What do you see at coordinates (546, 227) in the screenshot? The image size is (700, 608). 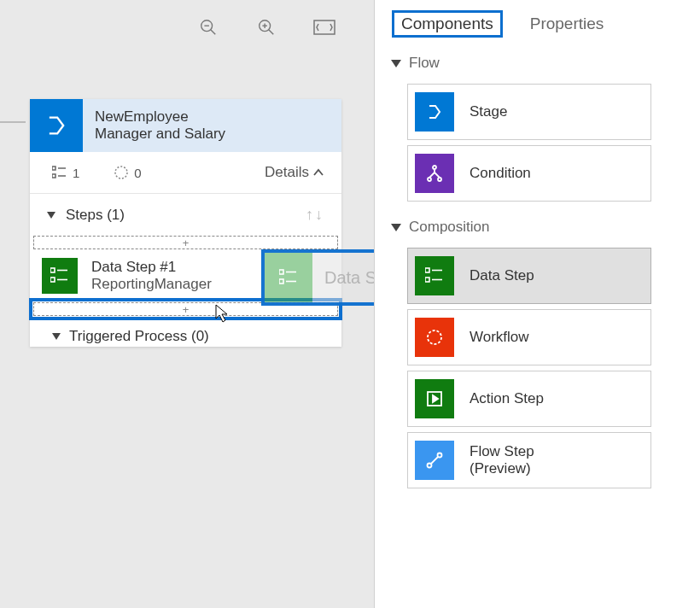 I see `section-composition-header: Composition` at bounding box center [546, 227].